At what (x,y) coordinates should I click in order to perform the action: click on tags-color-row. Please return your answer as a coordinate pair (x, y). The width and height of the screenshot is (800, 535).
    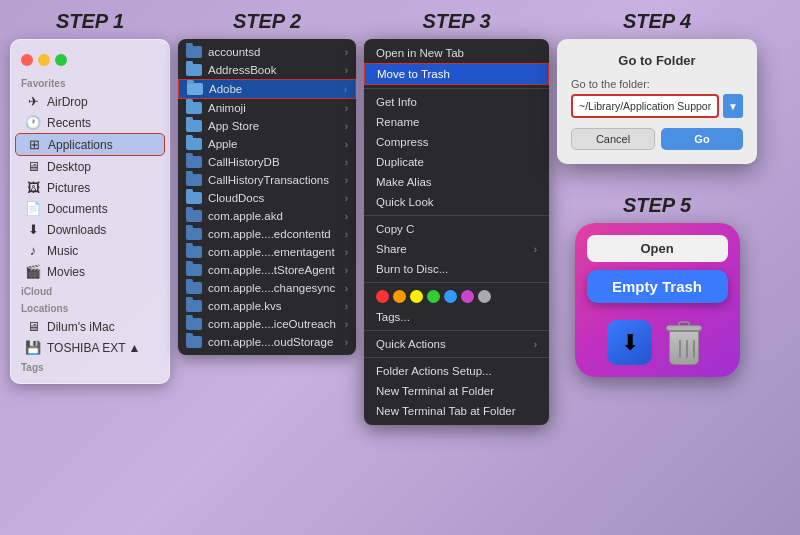
    Looking at the image, I should click on (456, 296).